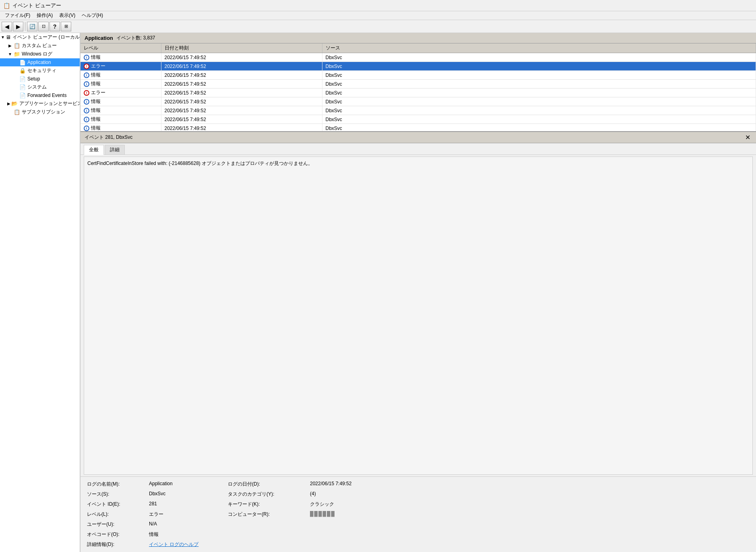 This screenshot has height=552, width=756. What do you see at coordinates (40, 62) in the screenshot?
I see `sidebar-item-application: ▶ 📄 Application` at bounding box center [40, 62].